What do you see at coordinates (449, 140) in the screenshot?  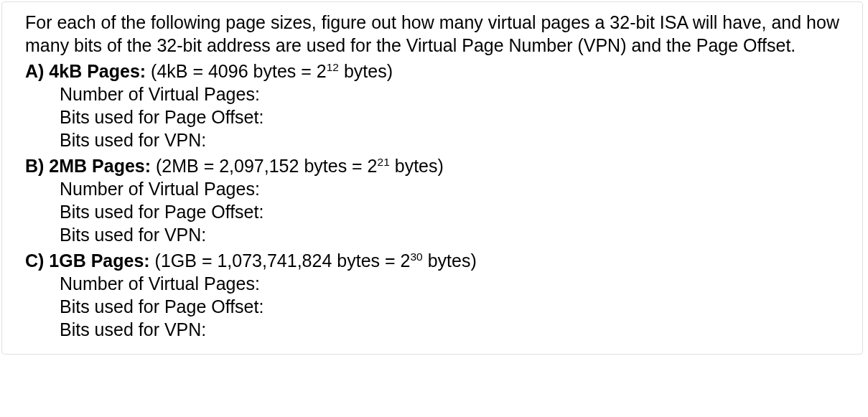 I see `section-a-line3: Bits used for VPN:` at bounding box center [449, 140].